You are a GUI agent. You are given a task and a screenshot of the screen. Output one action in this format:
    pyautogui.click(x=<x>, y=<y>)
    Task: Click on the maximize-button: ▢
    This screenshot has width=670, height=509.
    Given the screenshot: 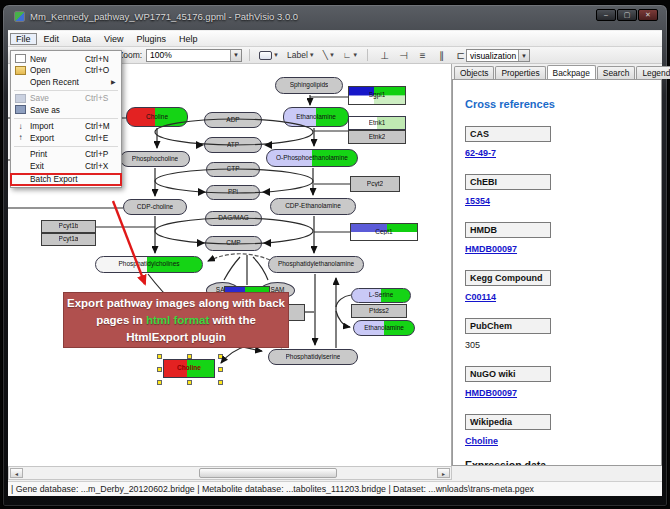 What is the action you would take?
    pyautogui.click(x=627, y=15)
    